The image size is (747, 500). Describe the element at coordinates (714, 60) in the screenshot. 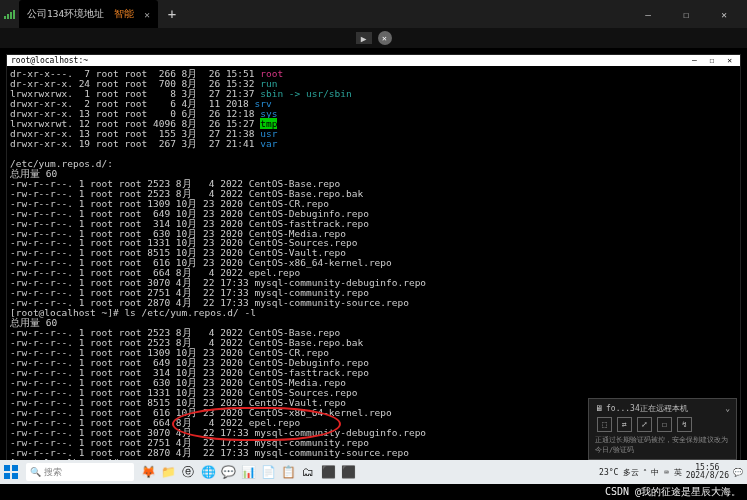

I see `terminal-window-controls: — ☐ ✕` at that location.